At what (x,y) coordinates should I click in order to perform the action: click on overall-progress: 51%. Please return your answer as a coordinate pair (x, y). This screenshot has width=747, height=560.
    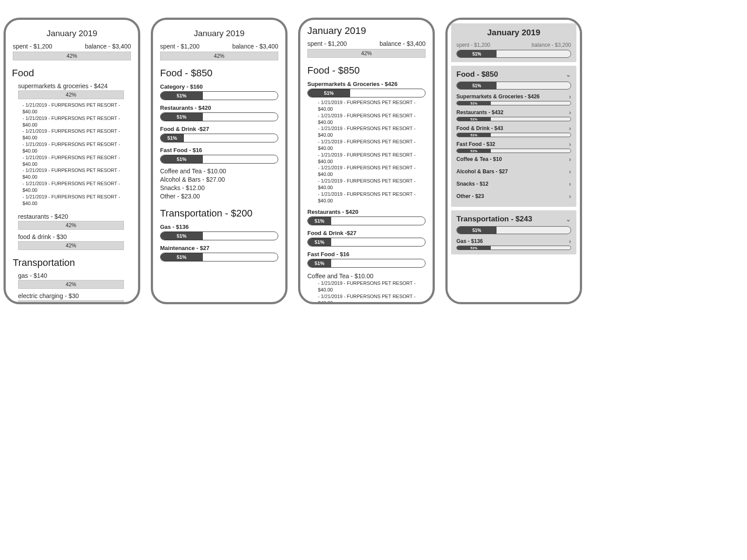
    Looking at the image, I should click on (514, 54).